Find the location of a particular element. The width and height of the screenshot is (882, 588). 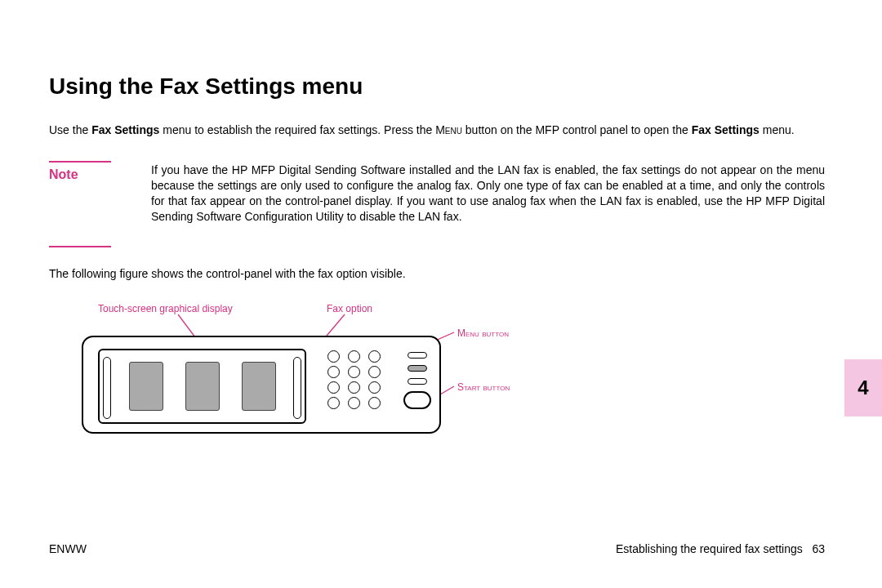

numeric-keypad is located at coordinates (354, 387).